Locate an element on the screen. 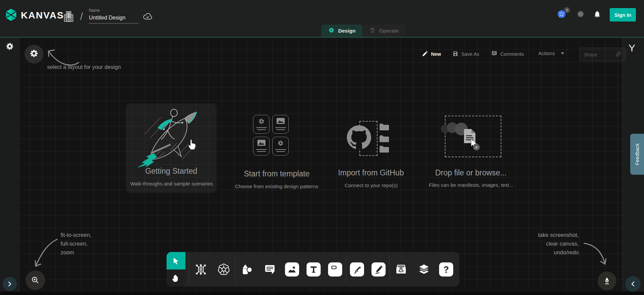 Image resolution: width=644 pixels, height=295 pixels. kubernetes-tool-button is located at coordinates (224, 269).